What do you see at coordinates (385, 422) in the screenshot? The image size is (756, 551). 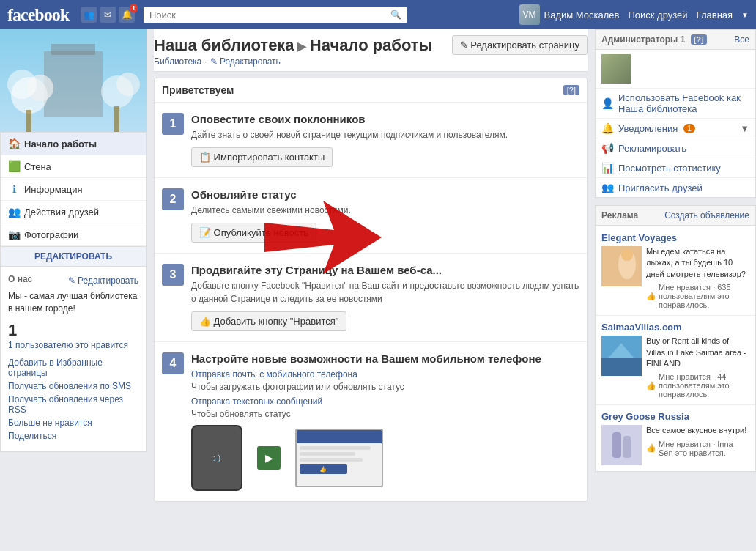 I see `step-4-content: Настройте новые возможности на Вашем моб…` at bounding box center [385, 422].